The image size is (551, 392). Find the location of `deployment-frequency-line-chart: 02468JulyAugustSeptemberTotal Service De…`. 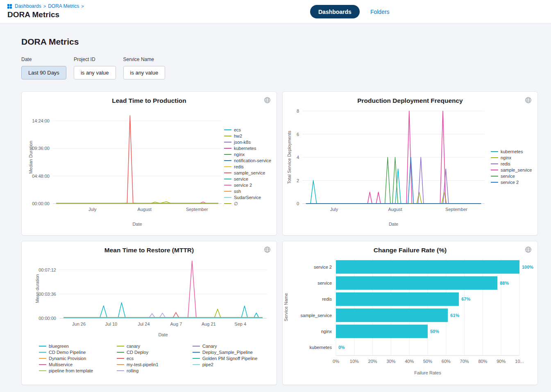

deployment-frequency-line-chart: 02468JulyAugustSeptemberTotal Service De… is located at coordinates (388, 167).